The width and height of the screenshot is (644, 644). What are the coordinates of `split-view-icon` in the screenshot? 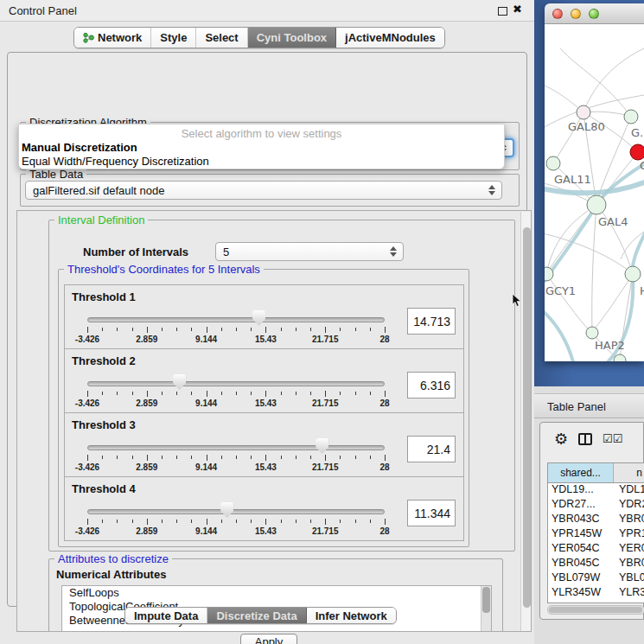 It's located at (585, 439).